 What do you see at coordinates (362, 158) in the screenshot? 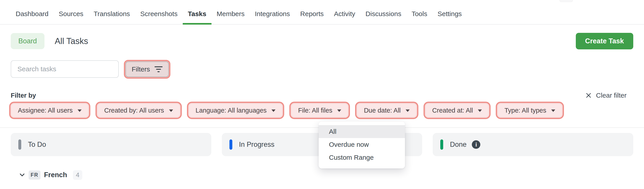
I see `menu-item-custom-range: Custom Range` at bounding box center [362, 158].